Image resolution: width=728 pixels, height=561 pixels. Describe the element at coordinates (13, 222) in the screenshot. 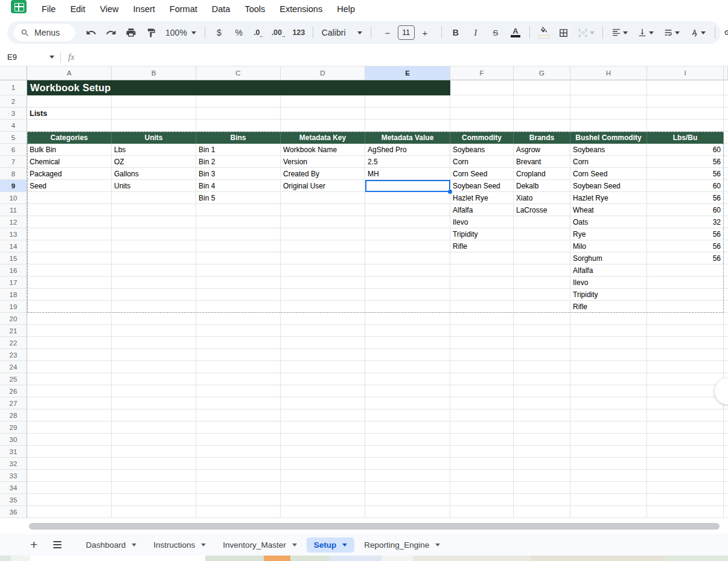

I see `row-header-12: 12` at that location.